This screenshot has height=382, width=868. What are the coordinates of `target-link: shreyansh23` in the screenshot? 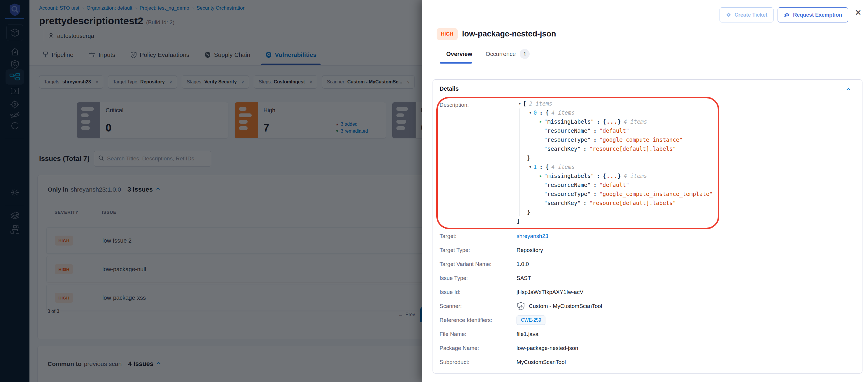 It's located at (532, 236).